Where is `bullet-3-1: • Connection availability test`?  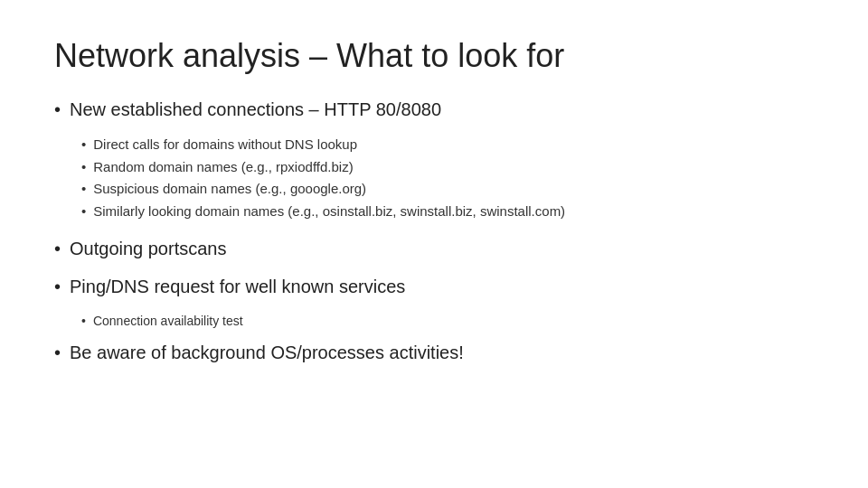 bullet-3-1: • Connection availability test is located at coordinates (448, 322).